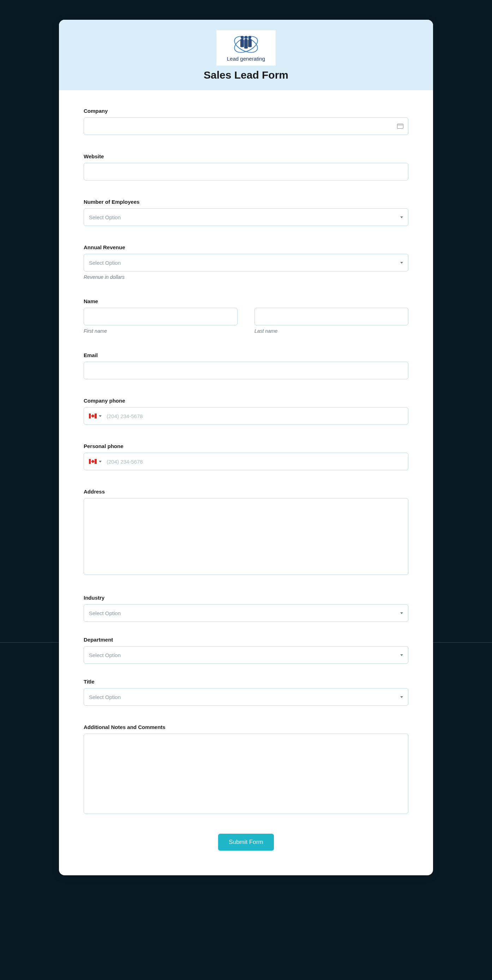 The height and width of the screenshot is (980, 492). What do you see at coordinates (246, 682) in the screenshot?
I see `title-label: Title` at bounding box center [246, 682].